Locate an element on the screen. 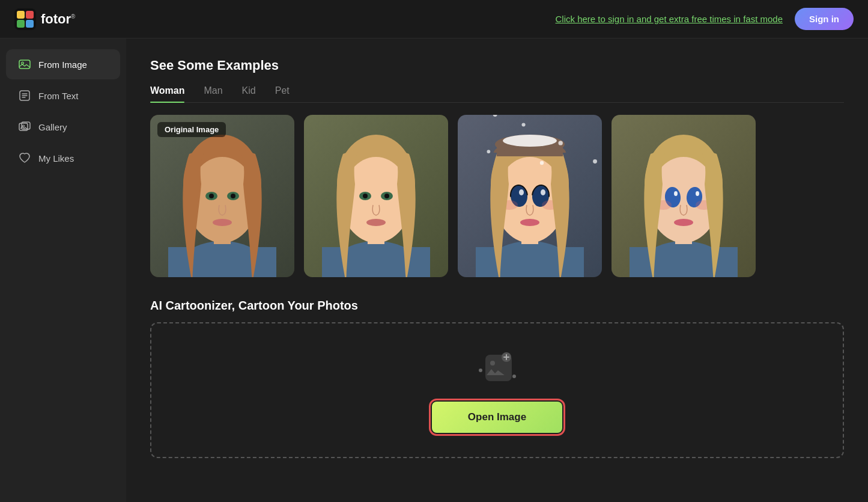 The width and height of the screenshot is (868, 502). gallery-icon is located at coordinates (25, 127).